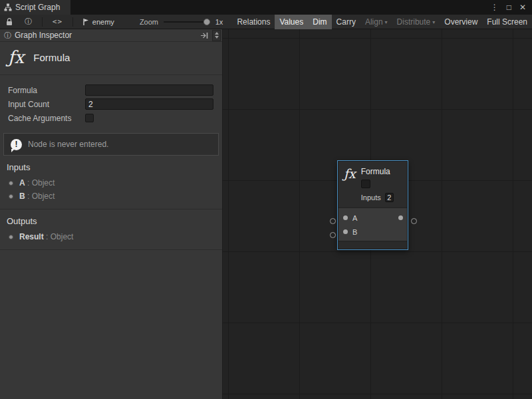 Image resolution: width=532 pixels, height=399 pixels. What do you see at coordinates (414, 221) in the screenshot?
I see `external-port-circle-result` at bounding box center [414, 221].